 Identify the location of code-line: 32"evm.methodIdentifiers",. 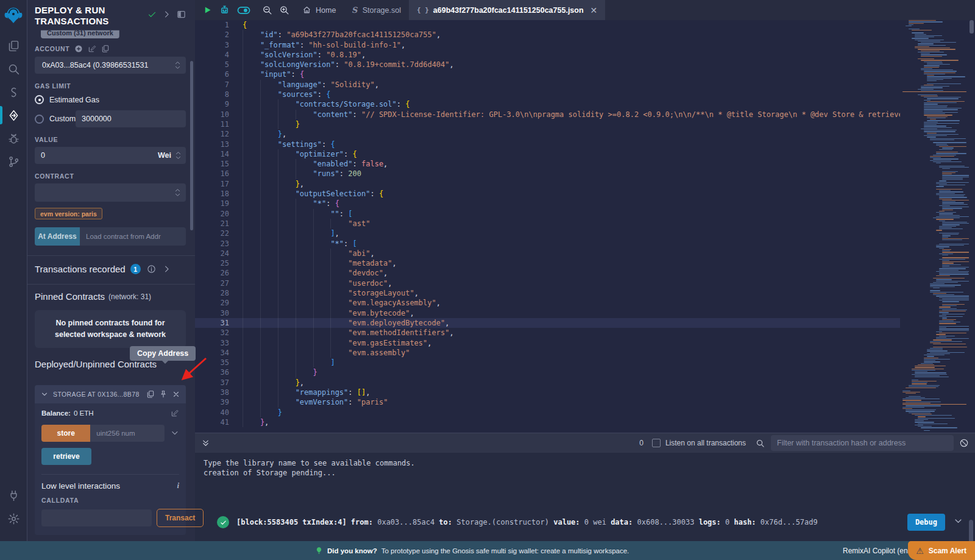
(547, 333).